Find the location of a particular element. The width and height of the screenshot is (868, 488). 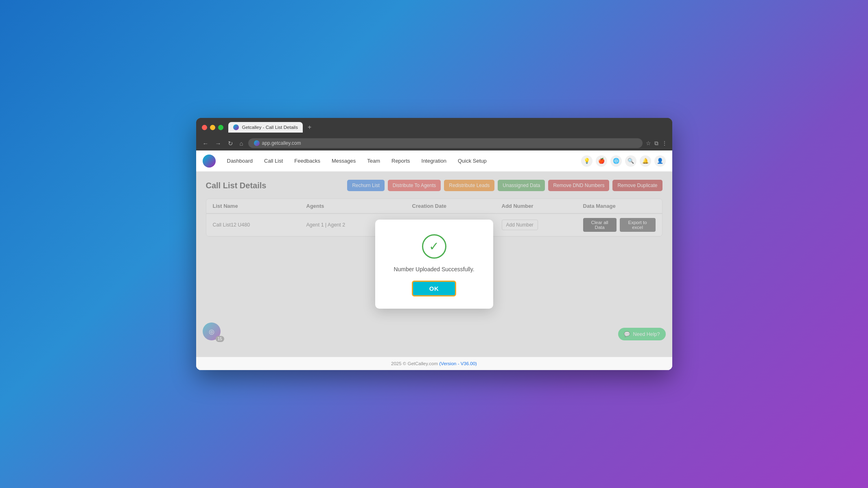

bell-icon: 🔔 is located at coordinates (645, 161).